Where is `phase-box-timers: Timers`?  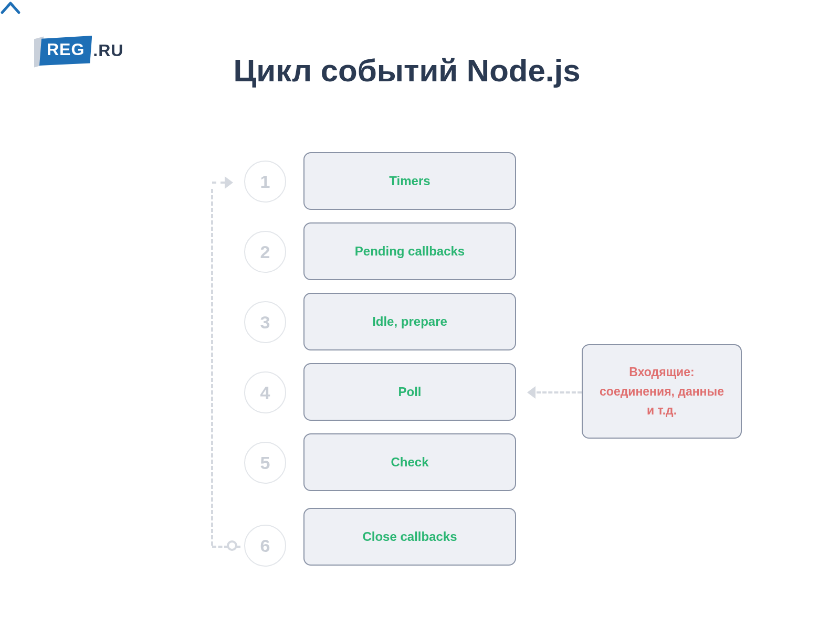
phase-box-timers: Timers is located at coordinates (410, 181).